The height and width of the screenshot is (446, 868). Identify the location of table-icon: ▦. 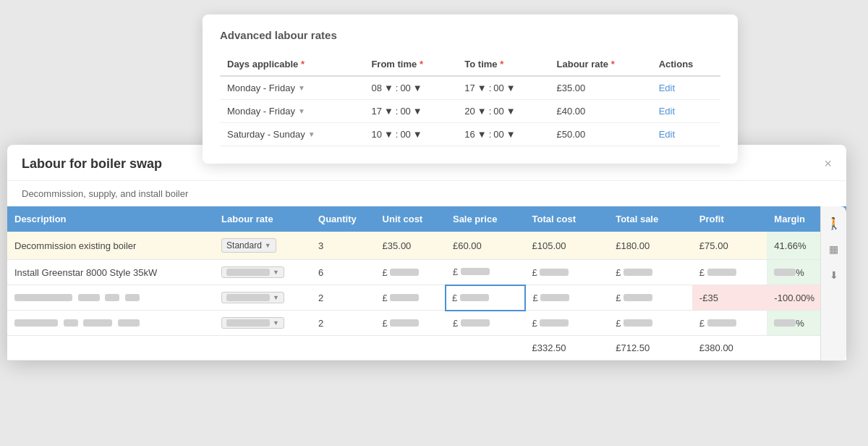
(834, 249).